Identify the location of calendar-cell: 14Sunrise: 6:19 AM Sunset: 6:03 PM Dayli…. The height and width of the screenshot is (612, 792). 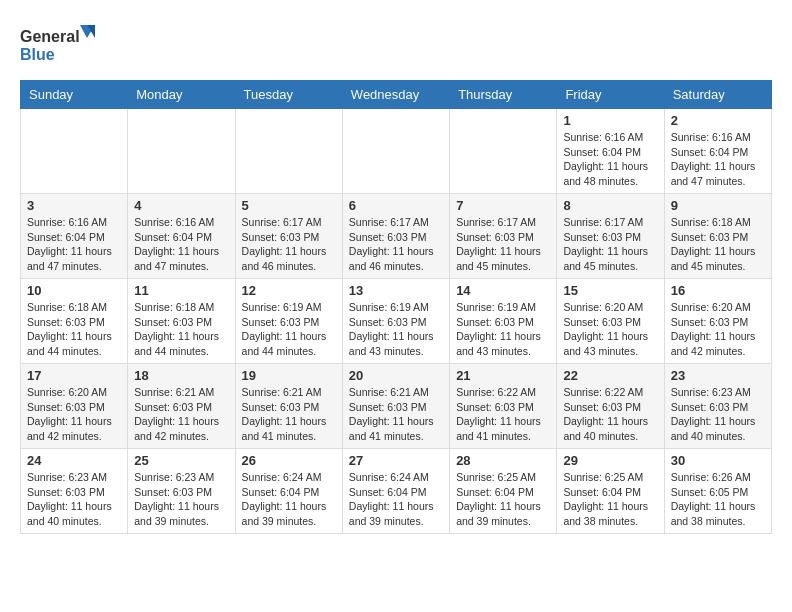
(504, 322).